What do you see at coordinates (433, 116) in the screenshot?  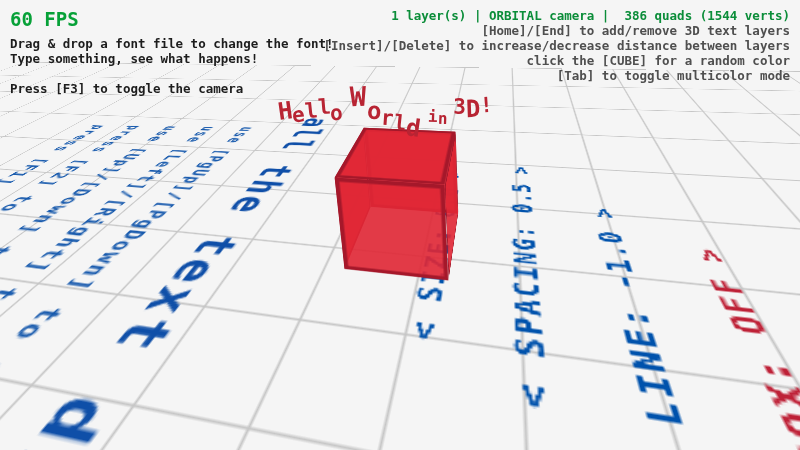 I see `hello-letter: i` at bounding box center [433, 116].